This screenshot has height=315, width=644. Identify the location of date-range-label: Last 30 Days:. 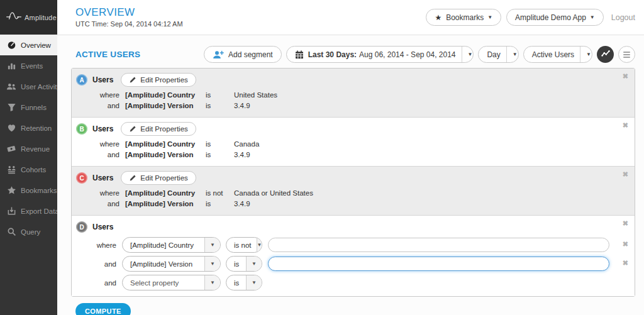
(332, 55).